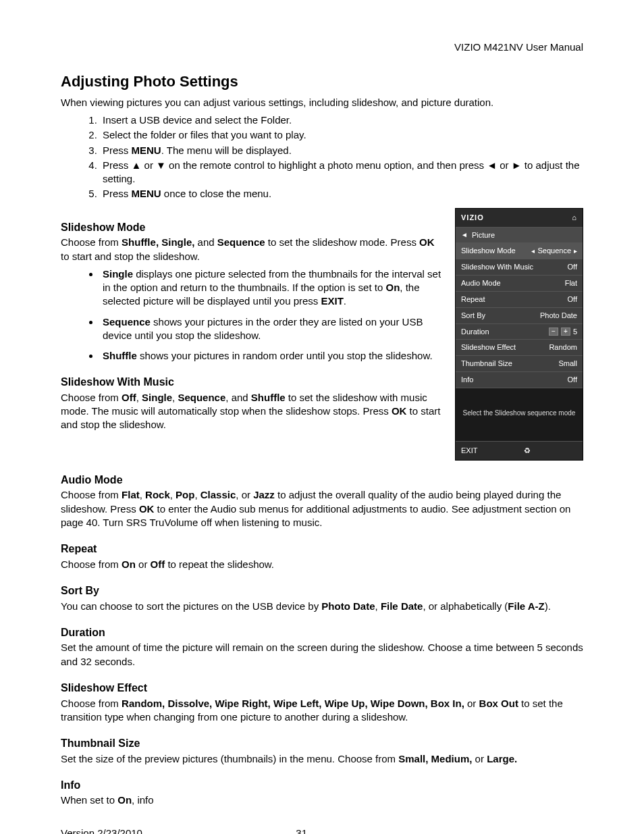 The width and height of the screenshot is (644, 834). I want to click on left-arrow-icon: ◂, so click(533, 251).